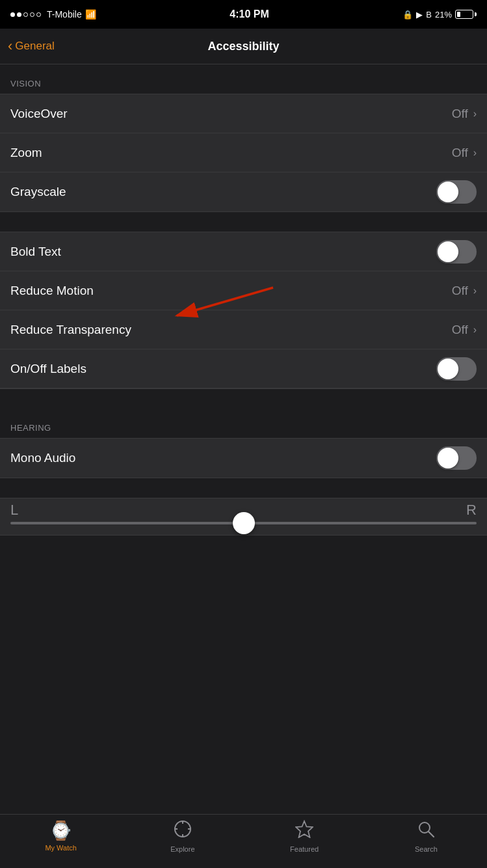 The height and width of the screenshot is (868, 487). Describe the element at coordinates (243, 330) in the screenshot. I see `reduce-transparency-row: Reduce Transparency Off ›` at that location.